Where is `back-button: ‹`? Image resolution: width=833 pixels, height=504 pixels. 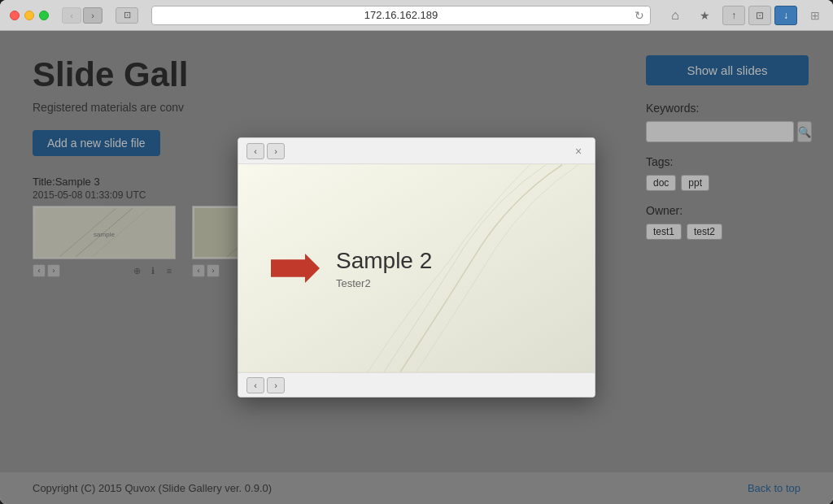
back-button: ‹ is located at coordinates (72, 15).